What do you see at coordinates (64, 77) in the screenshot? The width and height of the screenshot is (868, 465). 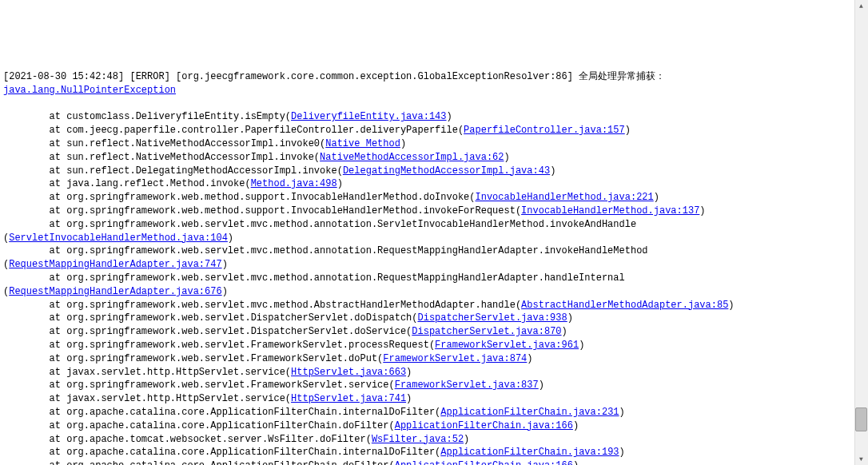 I see `timestamp: [2021-08-30 15:42:48]` at bounding box center [64, 77].